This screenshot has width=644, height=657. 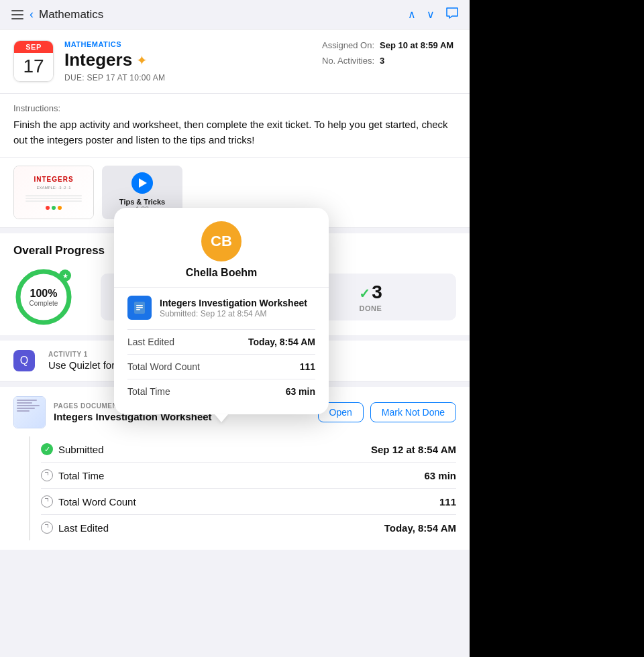 I want to click on submitted-label: Submitted, so click(x=81, y=449).